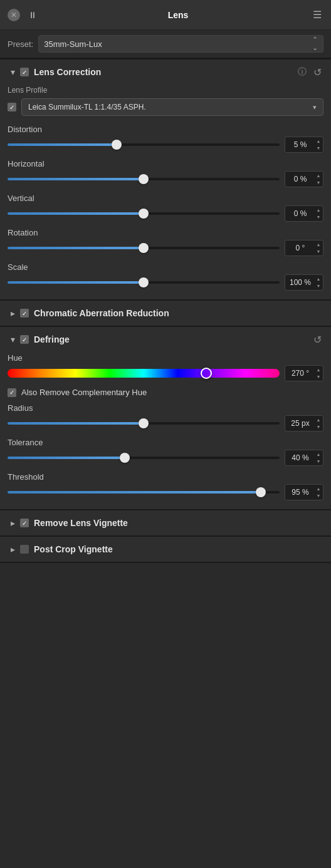 The image size is (331, 868). Describe the element at coordinates (318, 377) in the screenshot. I see `hue-down-button: ▼` at that location.